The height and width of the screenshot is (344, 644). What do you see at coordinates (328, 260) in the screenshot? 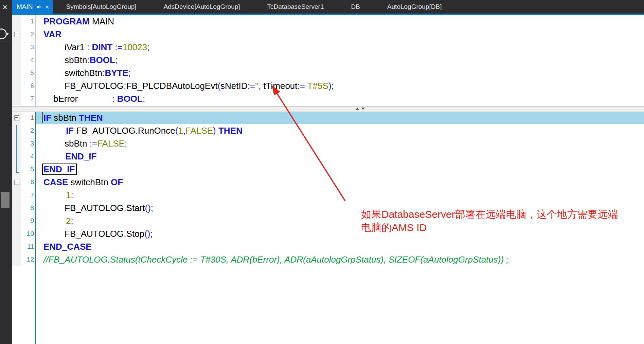
I see `code-line: 12//FB_AUTOLOG.Status(tCheckCycle := T#3…` at bounding box center [328, 260].